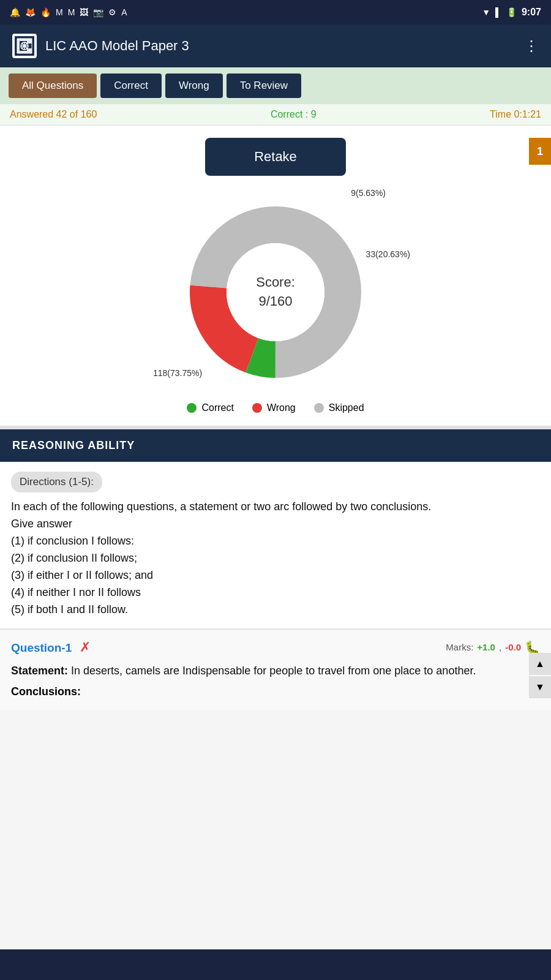 This screenshot has height=980, width=551. What do you see at coordinates (531, 46) in the screenshot?
I see `more-options-icon: ⋮` at bounding box center [531, 46].